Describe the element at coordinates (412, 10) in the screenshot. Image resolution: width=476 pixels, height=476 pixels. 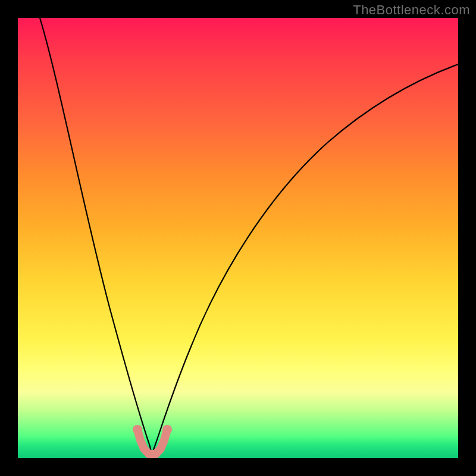
I see `watermark-text: TheBottleneck.com` at that location.